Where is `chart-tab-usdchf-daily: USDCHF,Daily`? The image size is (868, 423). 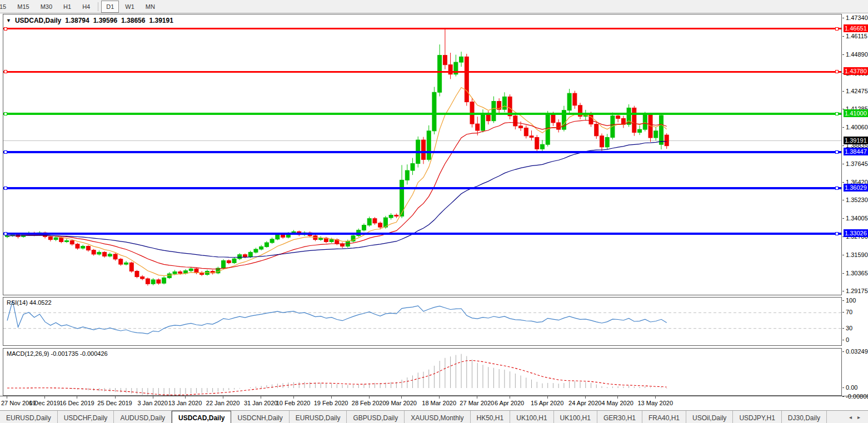 chart-tab-usdchf-daily: USDCHF,Daily is located at coordinates (86, 417).